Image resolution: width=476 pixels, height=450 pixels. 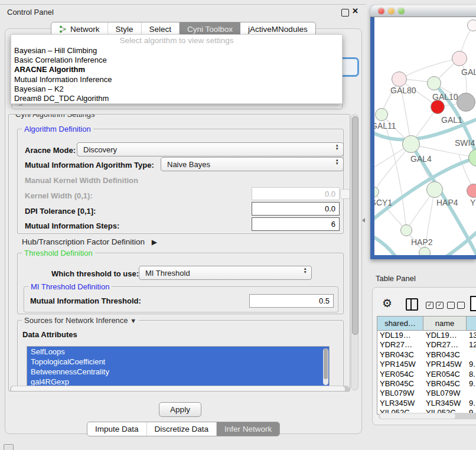 What do you see at coordinates (399, 79) in the screenshot?
I see `network-node-gal80` at bounding box center [399, 79].